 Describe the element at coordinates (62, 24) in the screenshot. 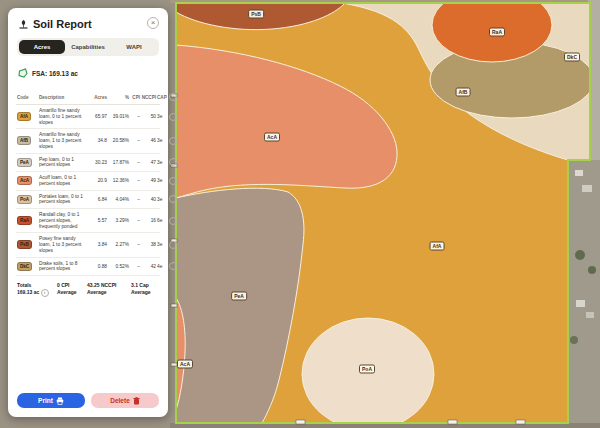

I see `panel-title: Soil Report` at that location.